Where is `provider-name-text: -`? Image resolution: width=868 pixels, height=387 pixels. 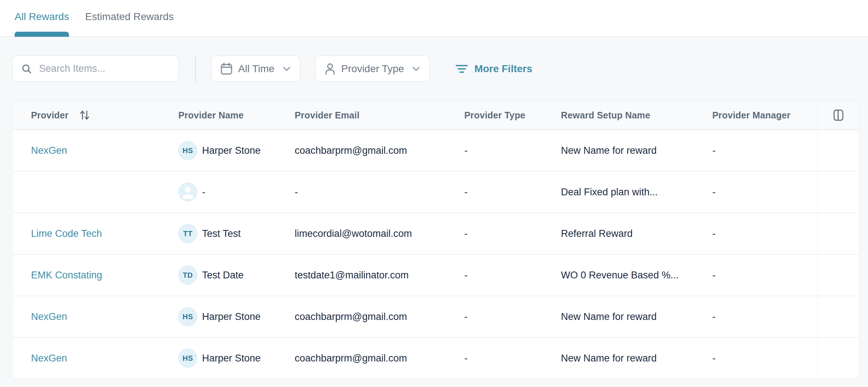 provider-name-text: - is located at coordinates (204, 192).